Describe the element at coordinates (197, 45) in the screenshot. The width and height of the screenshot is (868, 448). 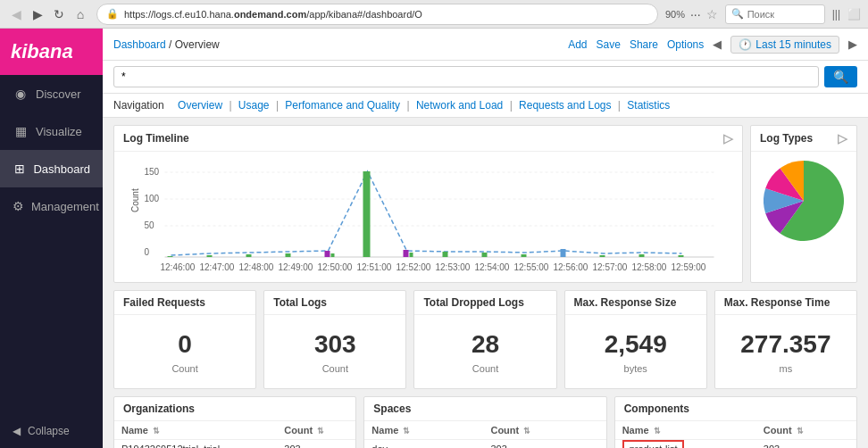
I see `breadcrumb-current: Overview` at that location.